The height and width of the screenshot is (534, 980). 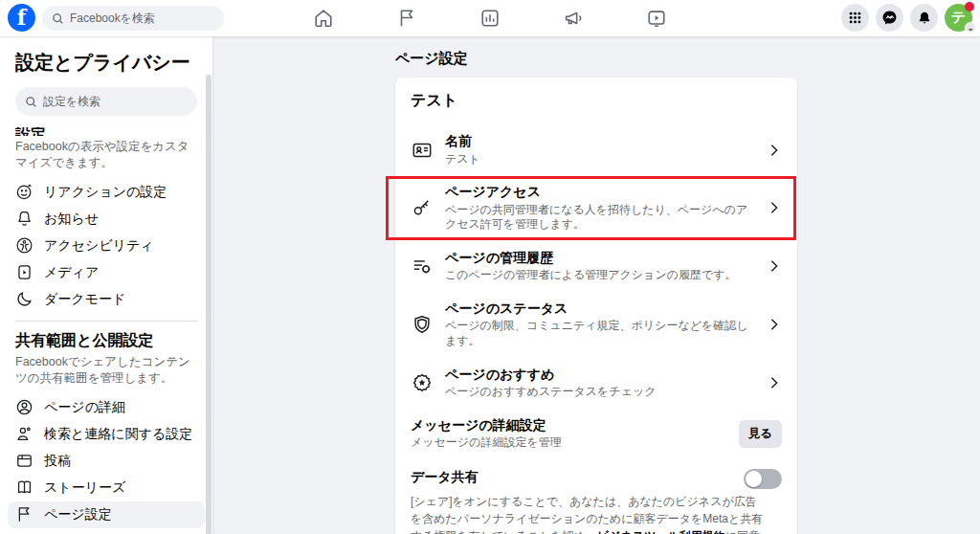 I want to click on sidebar-item-posts: 投稿, so click(x=106, y=461).